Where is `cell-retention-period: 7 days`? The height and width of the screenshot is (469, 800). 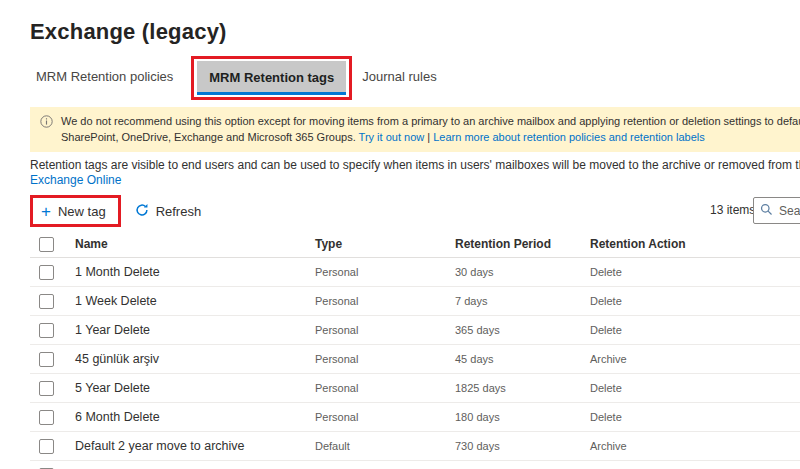
cell-retention-period: 7 days is located at coordinates (522, 301).